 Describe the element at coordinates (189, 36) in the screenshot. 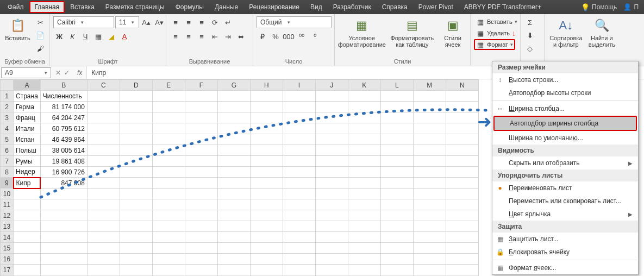

I see `align-center-button: ≡` at that location.